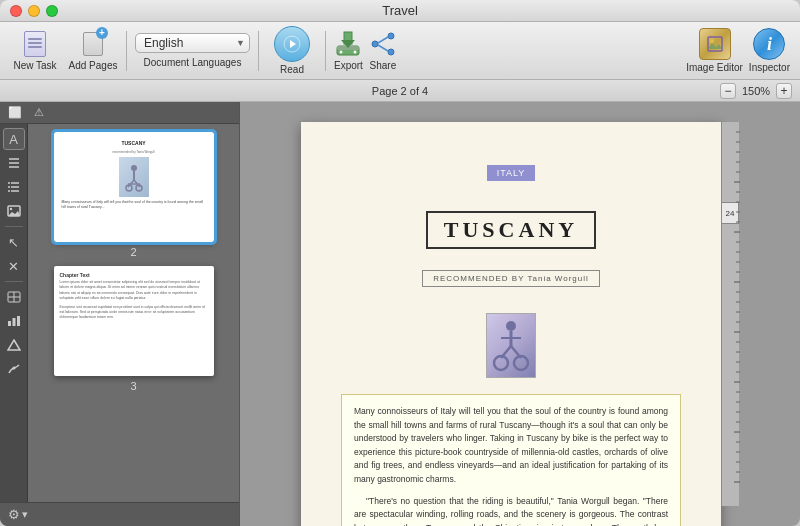 This screenshot has height=526, width=800. What do you see at coordinates (134, 321) in the screenshot?
I see `thumb-3-page: Chapter Text Lorem ipsum dolor sit amet …` at bounding box center [134, 321].